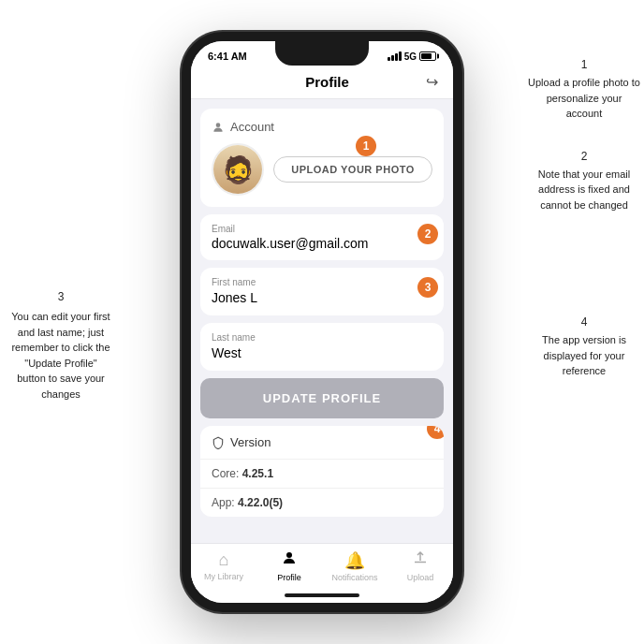  Describe the element at coordinates (427, 56) in the screenshot. I see `battery-fill` at that location.